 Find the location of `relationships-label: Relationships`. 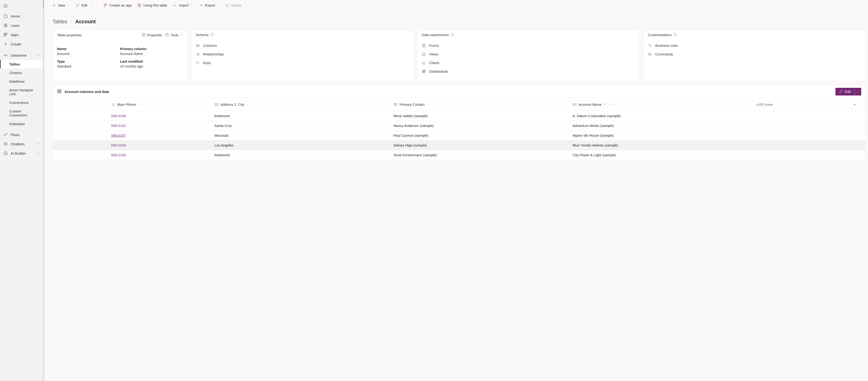

relationships-label: Relationships is located at coordinates (214, 54).